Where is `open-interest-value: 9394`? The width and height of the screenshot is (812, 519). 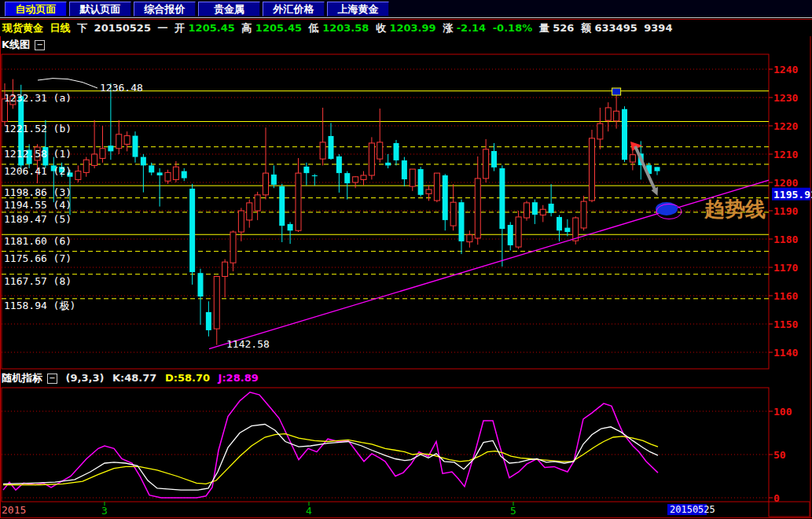
open-interest-value: 9394 is located at coordinates (658, 28).